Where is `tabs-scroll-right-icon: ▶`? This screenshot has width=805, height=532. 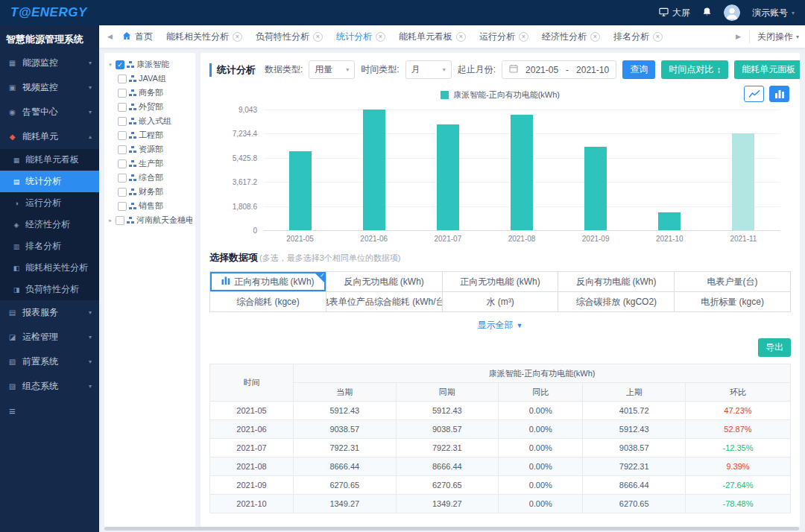 tabs-scroll-right-icon: ▶ is located at coordinates (738, 37).